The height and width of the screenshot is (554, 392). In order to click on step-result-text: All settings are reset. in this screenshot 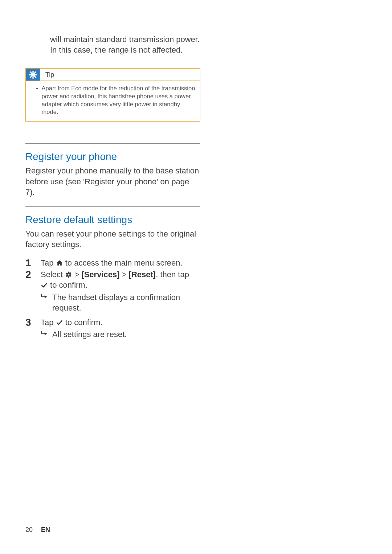, I will do `click(89, 335)`.